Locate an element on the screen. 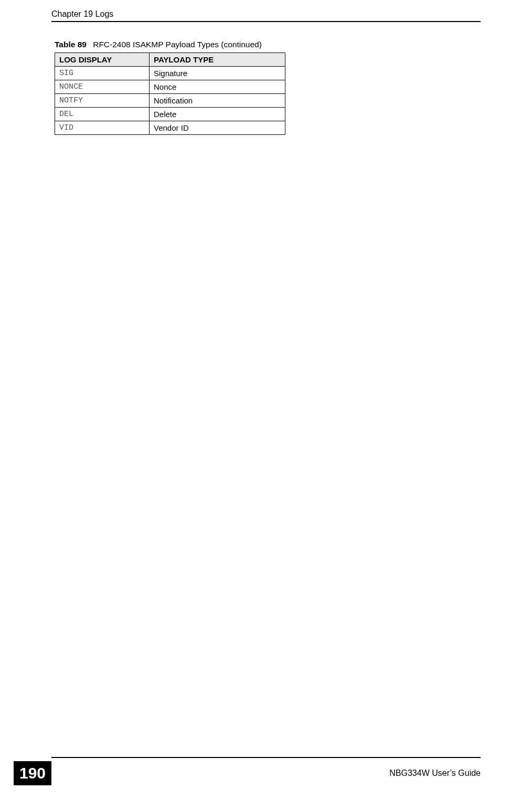 The height and width of the screenshot is (800, 532). table-row: VID Vendor ID is located at coordinates (170, 128).